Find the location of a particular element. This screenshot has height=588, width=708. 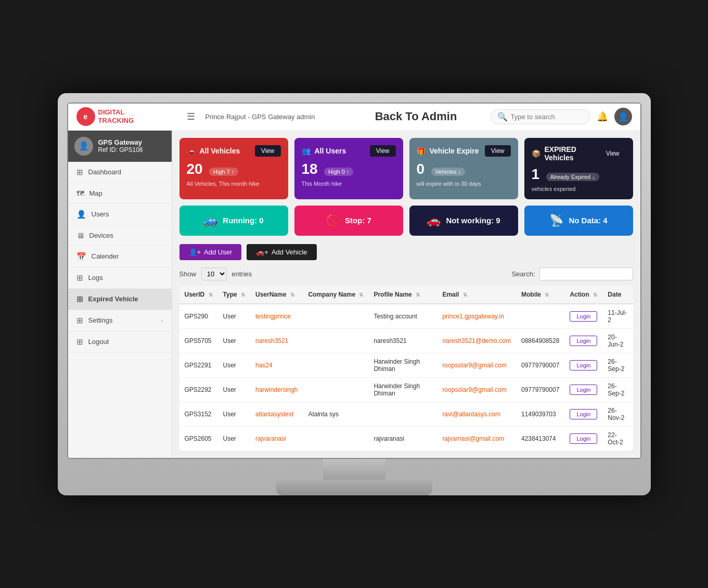

stat-card-number-expire: 0 Vehicles ↓ is located at coordinates (464, 169).